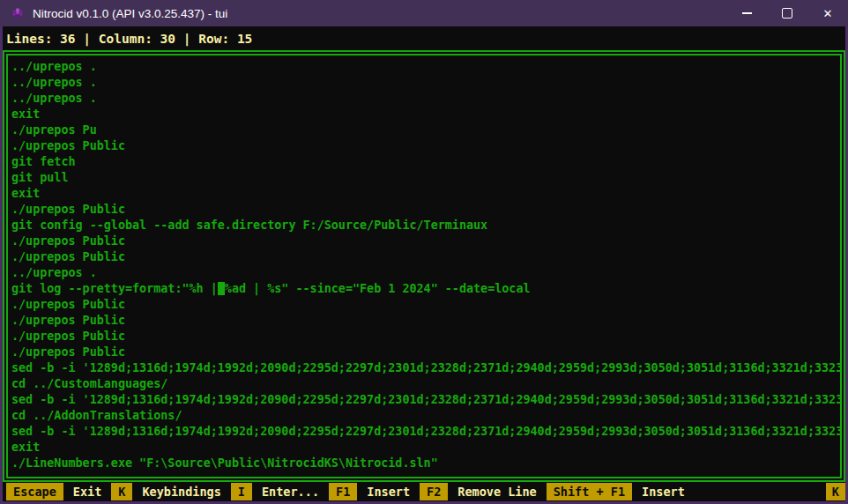 The height and width of the screenshot is (504, 848). Describe the element at coordinates (221, 289) in the screenshot. I see `text-cursor` at that location.